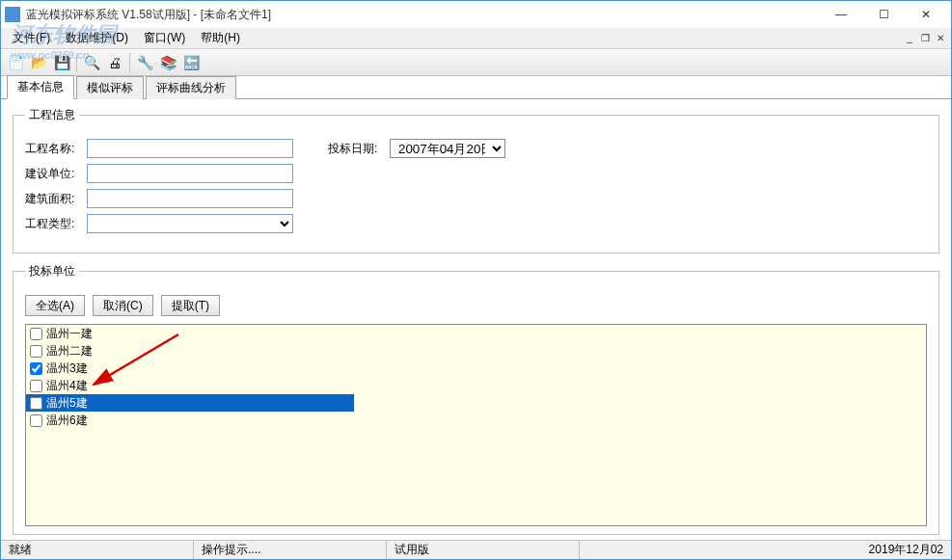 The width and height of the screenshot is (952, 560). What do you see at coordinates (56, 173) in the screenshot?
I see `label-build-unit: 建设单位:` at bounding box center [56, 173].